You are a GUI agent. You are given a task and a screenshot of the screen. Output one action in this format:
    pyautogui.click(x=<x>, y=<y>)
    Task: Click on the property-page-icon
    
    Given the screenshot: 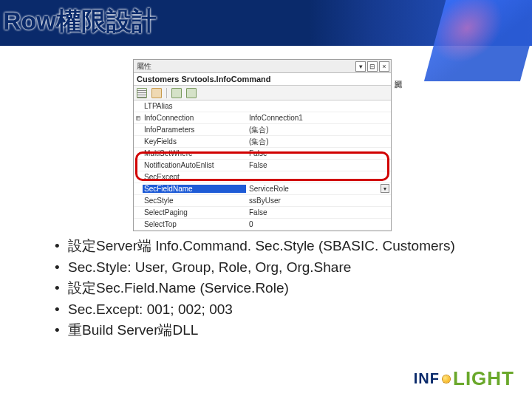 What is the action you would take?
    pyautogui.click(x=177, y=93)
    